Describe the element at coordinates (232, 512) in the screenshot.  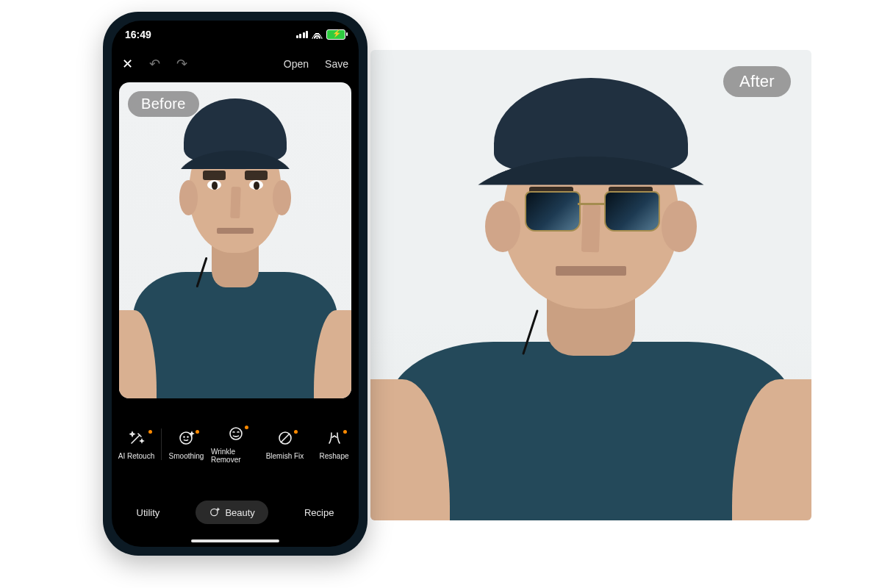
I see `tab-beauty: Beauty` at that location.